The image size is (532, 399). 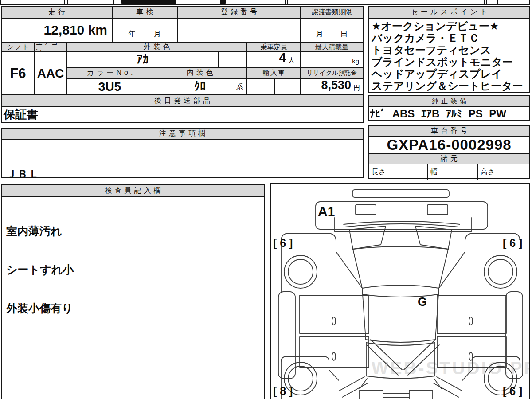 What do you see at coordinates (283, 243) in the screenshot?
I see `grade-front-left: [ 6 ]` at bounding box center [283, 243].